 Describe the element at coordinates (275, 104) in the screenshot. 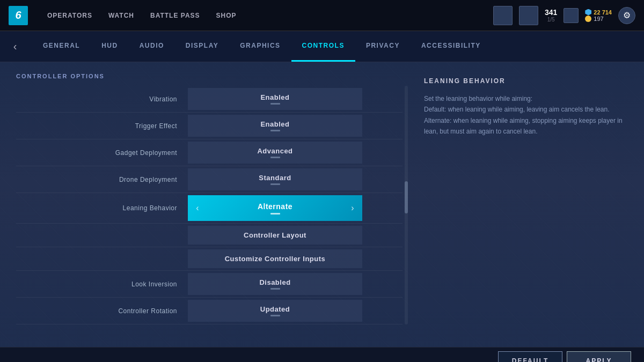

I see `vibration-indicator` at that location.